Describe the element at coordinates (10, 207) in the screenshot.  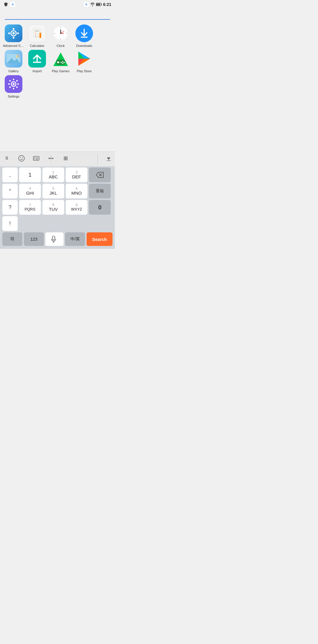
I see `question-key: ?` at that location.